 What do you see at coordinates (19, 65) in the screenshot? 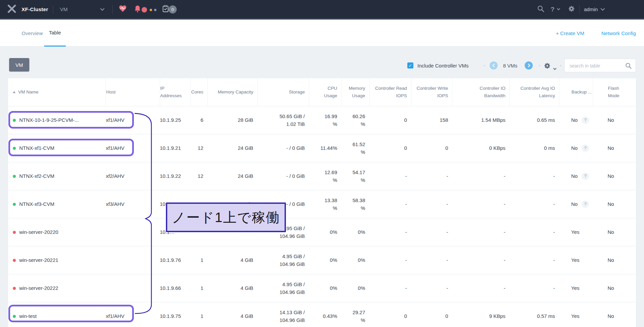
I see `vm-entity-button: VM` at bounding box center [19, 65].